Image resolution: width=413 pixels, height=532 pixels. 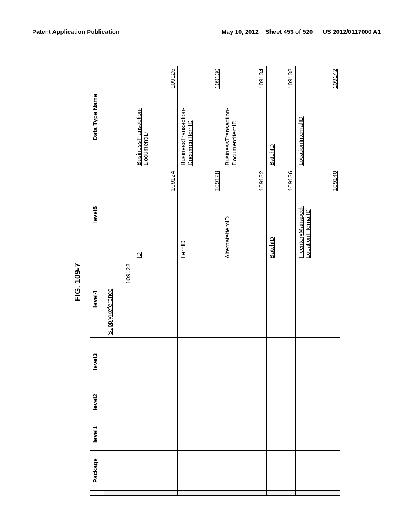 I want to click on cell-dtn-label: LocationInternalID, so click(x=301, y=141).